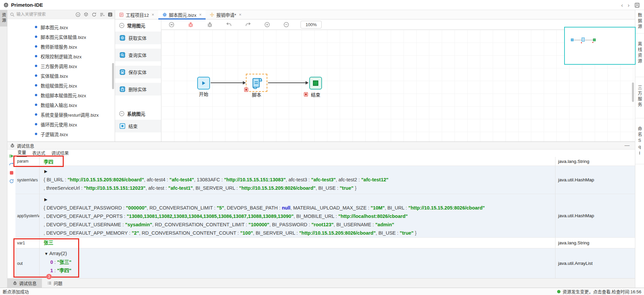  What do you see at coordinates (138, 114) in the screenshot?
I see `palette-group-header: 系统图元` at bounding box center [138, 114].